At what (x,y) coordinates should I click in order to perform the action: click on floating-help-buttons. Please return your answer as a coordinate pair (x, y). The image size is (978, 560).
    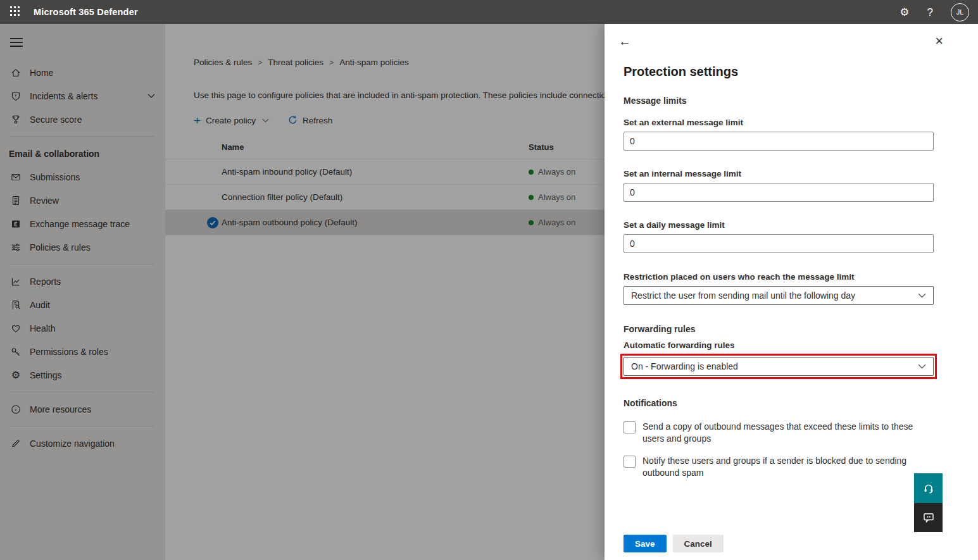
    Looking at the image, I should click on (928, 502).